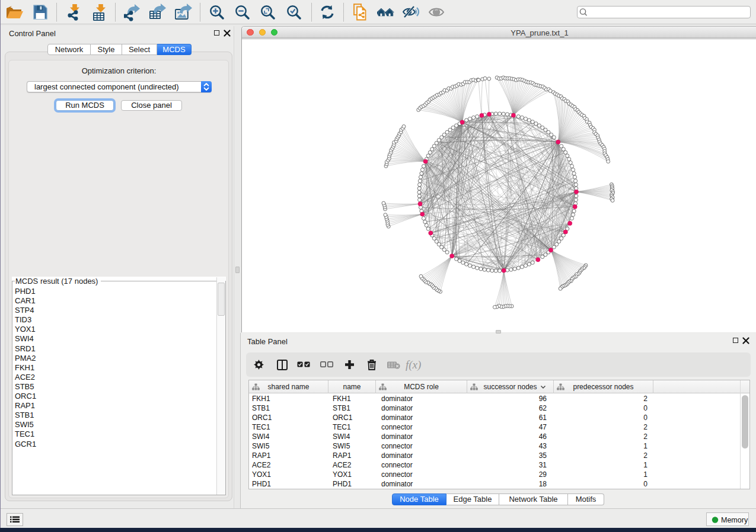 This screenshot has height=532, width=756. I want to click on svg-text: Memory, so click(735, 520).